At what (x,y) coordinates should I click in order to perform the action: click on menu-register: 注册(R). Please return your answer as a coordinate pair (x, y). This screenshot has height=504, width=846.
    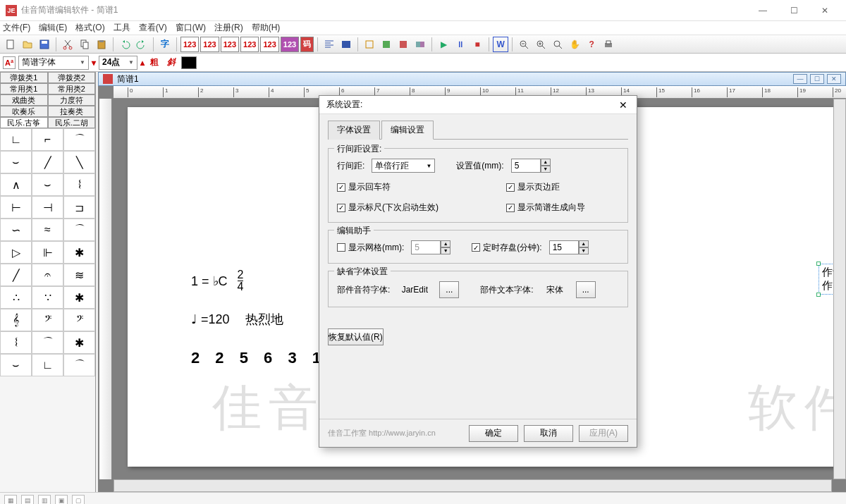
    Looking at the image, I should click on (228, 28).